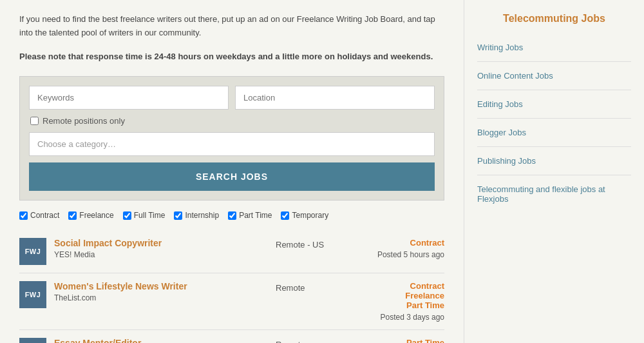 This screenshot has width=644, height=343. What do you see at coordinates (72, 215) in the screenshot?
I see `filter-checkbox-freelance` at bounding box center [72, 215].